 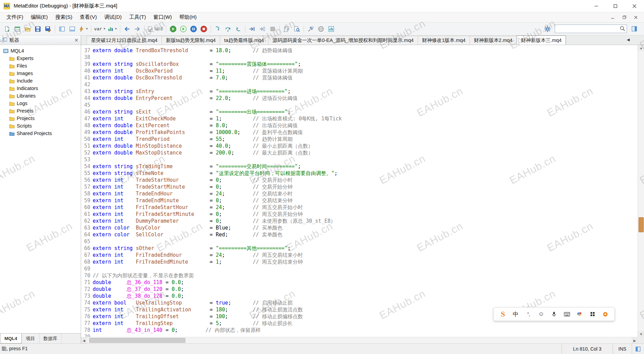 I want to click on settings-button, so click(x=548, y=29).